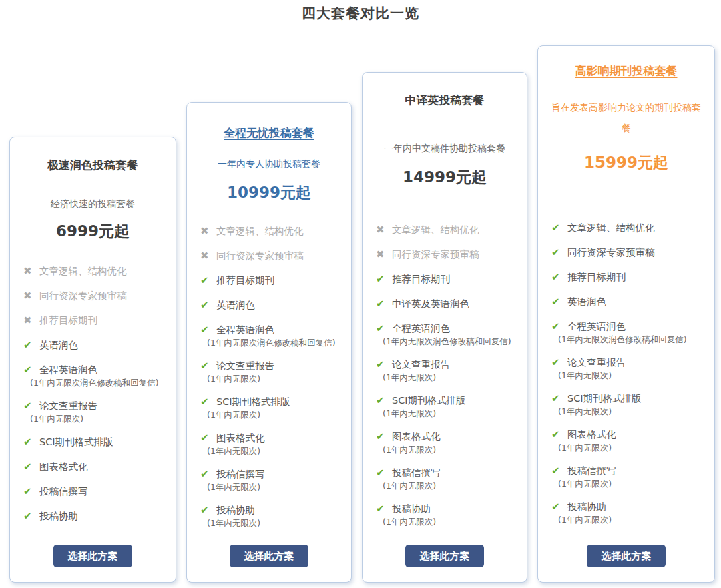 Image resolution: width=721 pixels, height=588 pixels. I want to click on feature-main: ✖ 同行资深专家预审稿, so click(97, 296).